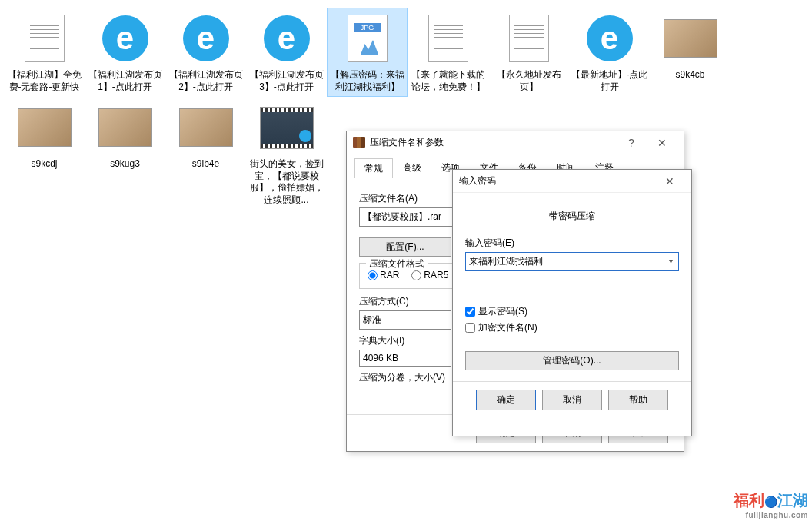 The height and width of the screenshot is (521, 812). I want to click on encrypt-names-checkbox: 加密文件名(N), so click(572, 327).